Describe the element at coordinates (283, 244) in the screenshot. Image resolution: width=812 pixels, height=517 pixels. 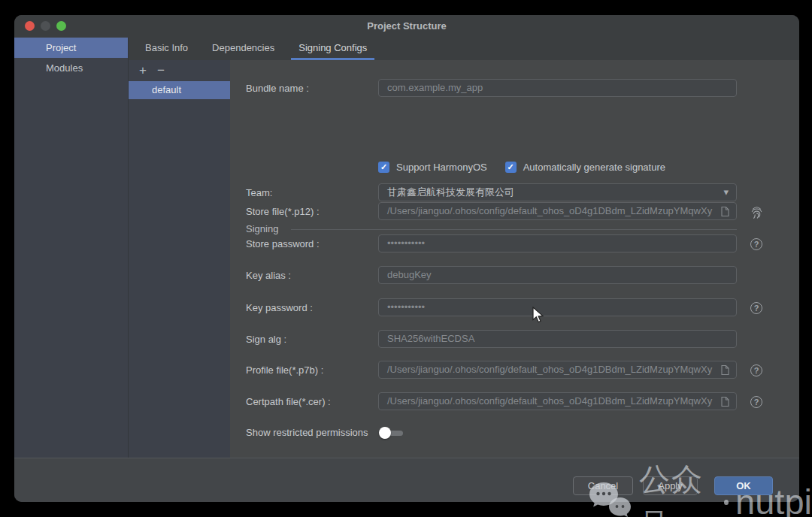
I see `store-password-label: Store password :` at that location.